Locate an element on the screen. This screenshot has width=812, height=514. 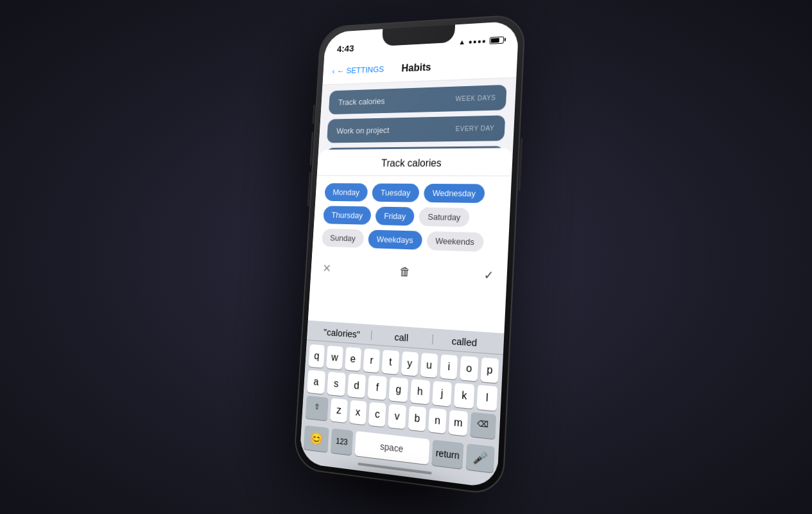
day-saturday: Saturday is located at coordinates (444, 217).